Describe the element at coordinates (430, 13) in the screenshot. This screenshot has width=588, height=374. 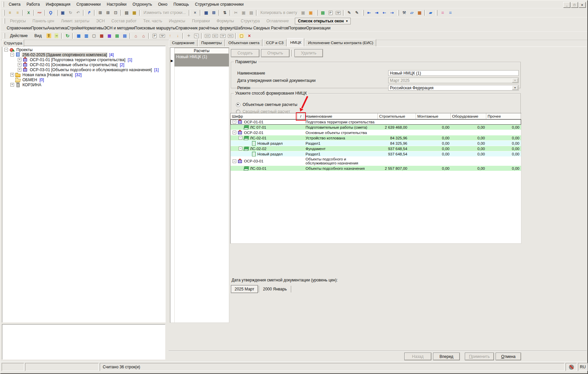
I see `delivery-truck-icon: ▰` at that location.